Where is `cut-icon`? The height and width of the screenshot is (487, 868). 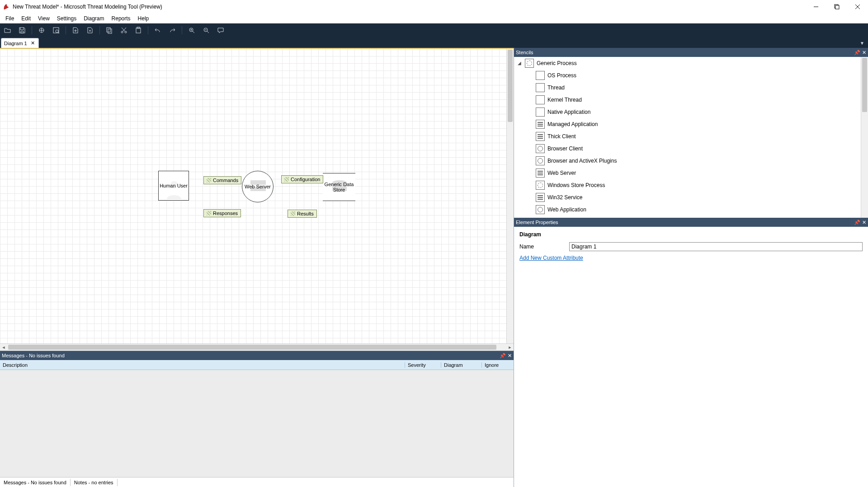
cut-icon is located at coordinates (124, 30).